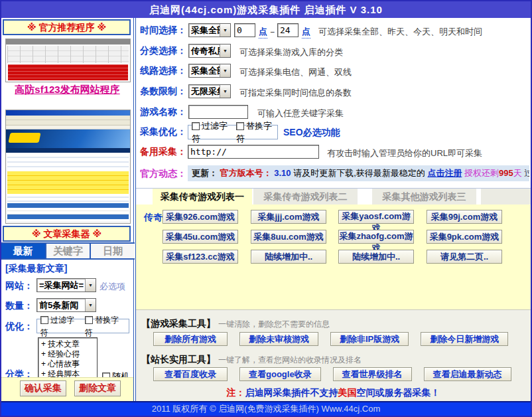 The height and width of the screenshot is (417, 532). I want to click on line-select: 采集全部 ▼, so click(210, 70).